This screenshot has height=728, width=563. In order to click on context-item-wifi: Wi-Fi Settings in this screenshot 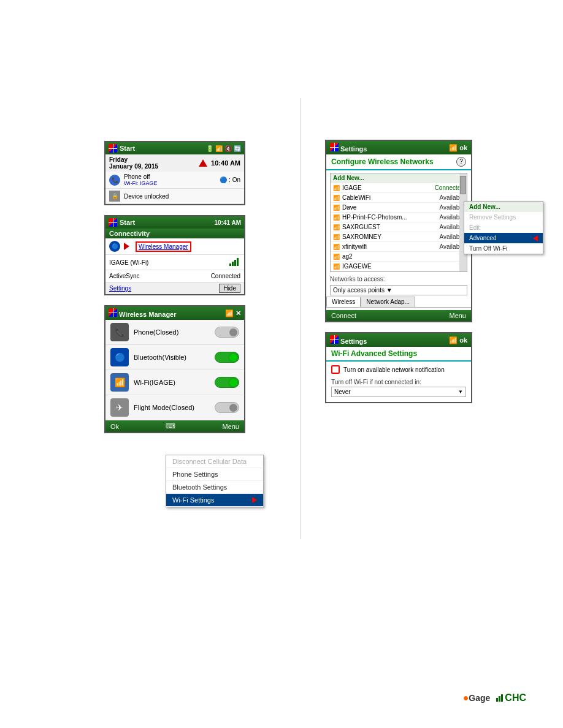, I will do `click(215, 500)`.